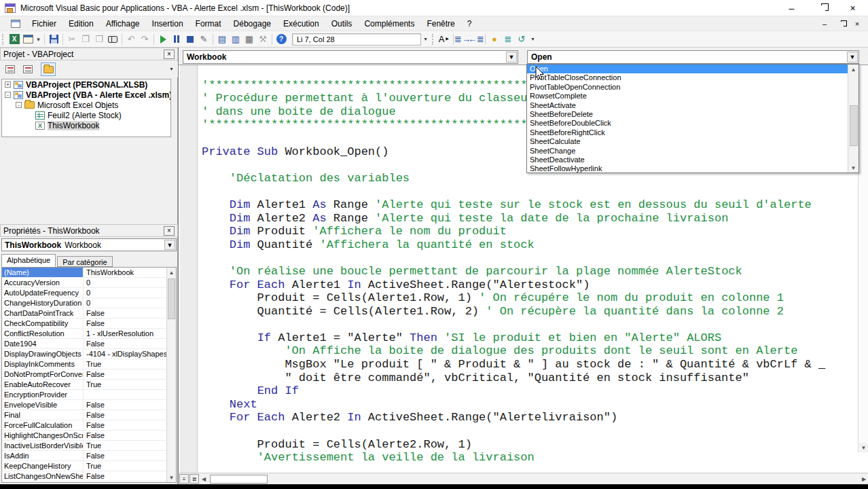 The width and height of the screenshot is (868, 489). What do you see at coordinates (89, 477) in the screenshot?
I see `property-row-listchangesonnewsheet: ListChangesOnNewSheetFalse` at bounding box center [89, 477].